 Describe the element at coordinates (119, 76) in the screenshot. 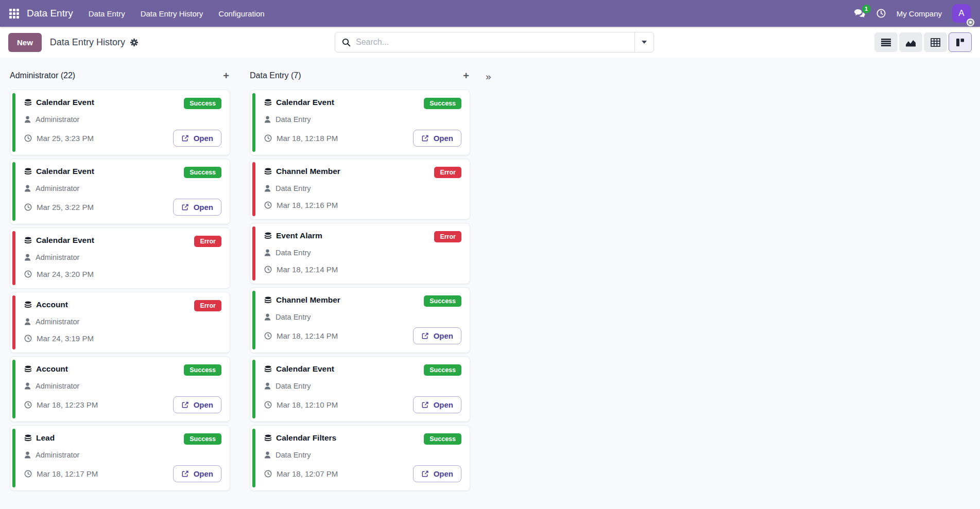

I see `column-header: Administrator (22) +` at that location.